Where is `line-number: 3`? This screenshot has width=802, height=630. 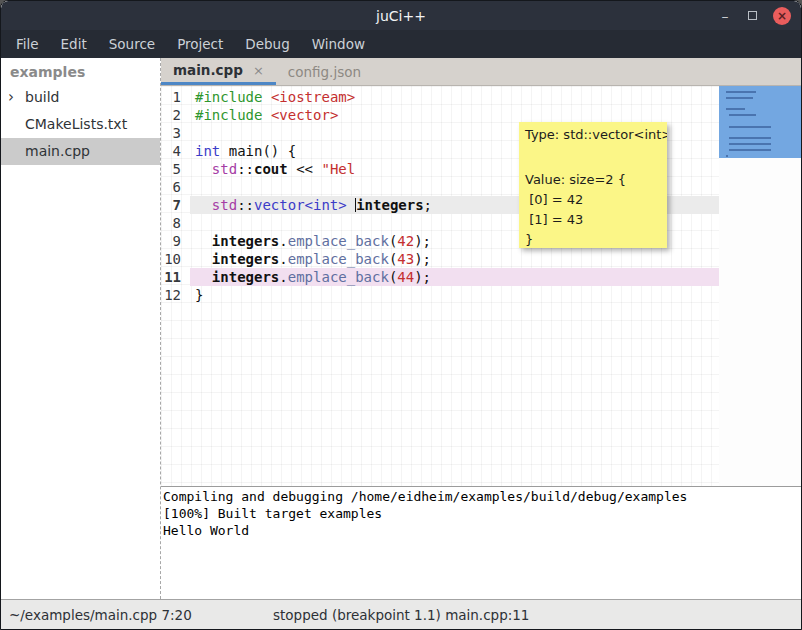
line-number: 3 is located at coordinates (176, 133).